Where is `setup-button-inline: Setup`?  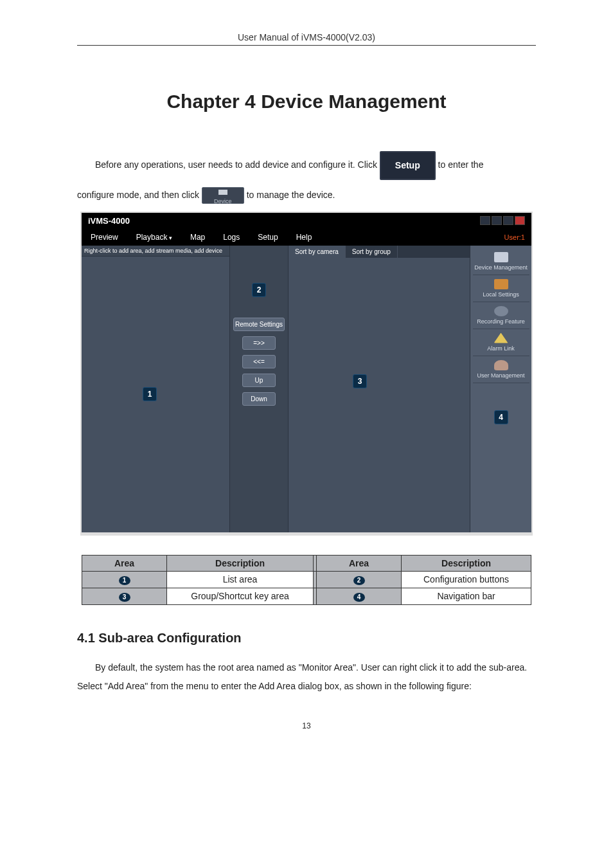
setup-button-inline: Setup is located at coordinates (407, 166).